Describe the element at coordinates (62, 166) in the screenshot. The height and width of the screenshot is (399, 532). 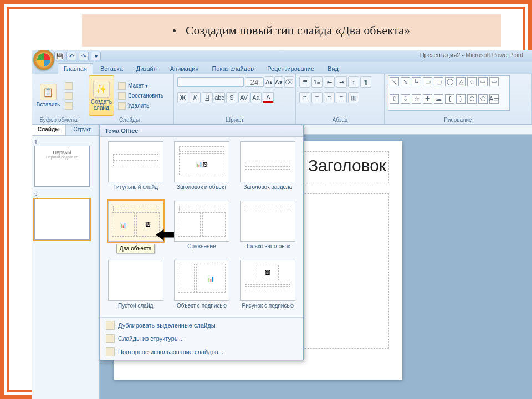
I see `slide-thumbnail-1: Первый Первый подзаг сл` at that location.